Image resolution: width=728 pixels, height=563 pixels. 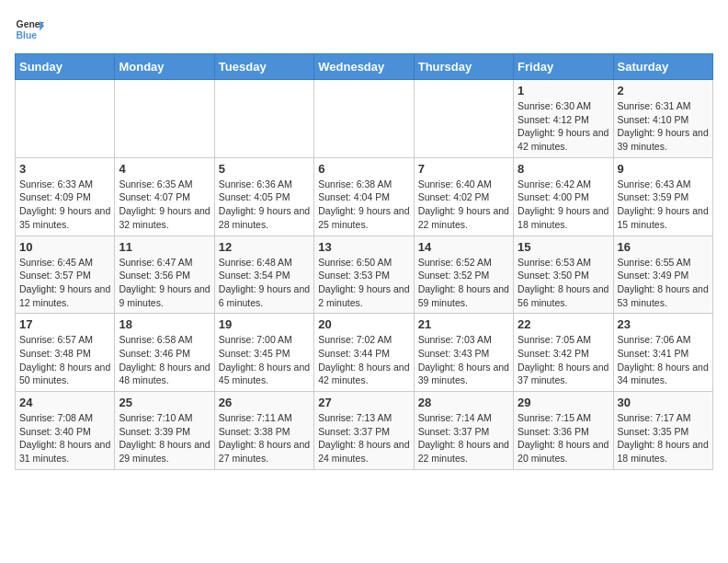 What do you see at coordinates (64, 204) in the screenshot?
I see `day-info: Sunrise: 6:33 AM Sunset: 4:09 PM Dayligh…` at bounding box center [64, 204].